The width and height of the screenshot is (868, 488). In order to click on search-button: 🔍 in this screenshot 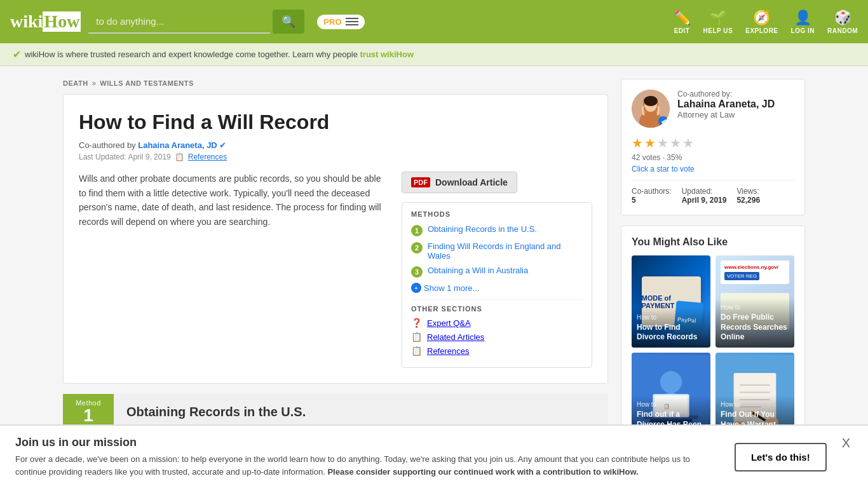, I will do `click(288, 22)`.